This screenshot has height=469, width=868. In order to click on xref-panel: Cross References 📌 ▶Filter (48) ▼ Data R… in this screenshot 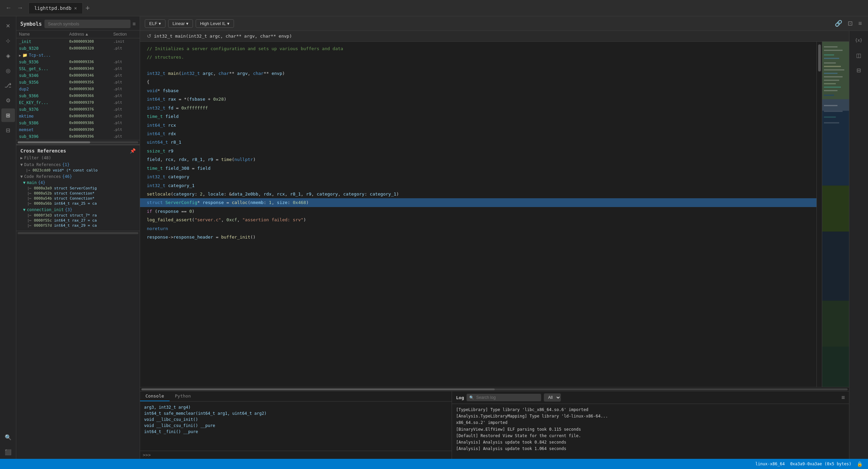, I will do `click(78, 188)`.